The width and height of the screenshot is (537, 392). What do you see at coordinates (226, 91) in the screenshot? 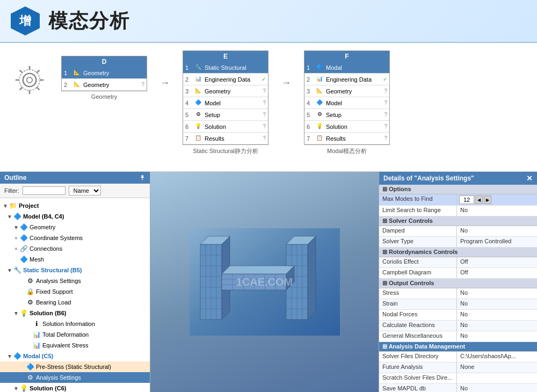
I see `block-e-row-3: 3 📐 Geometry ?` at bounding box center [226, 91].